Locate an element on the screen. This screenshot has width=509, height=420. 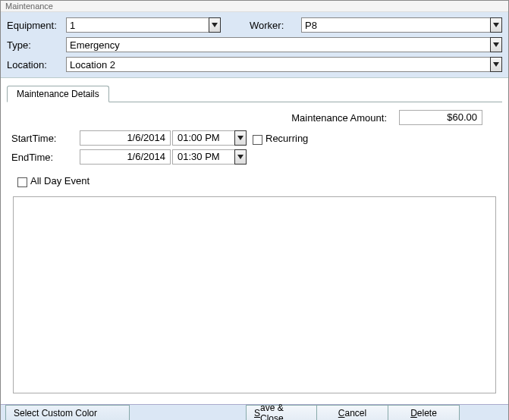
equipment-field: 1 is located at coordinates (137, 25).